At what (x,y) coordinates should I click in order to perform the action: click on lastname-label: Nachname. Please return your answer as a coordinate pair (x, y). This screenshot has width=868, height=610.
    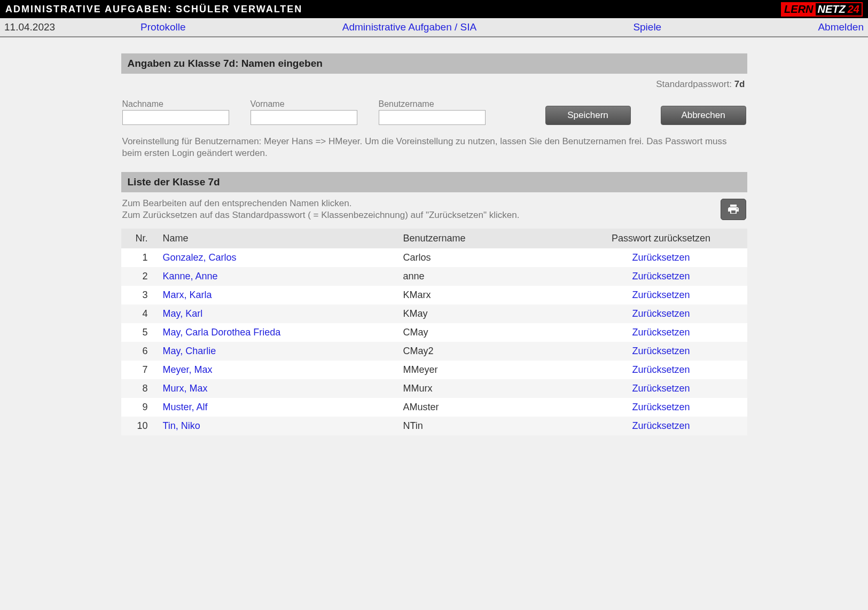
    Looking at the image, I should click on (176, 104).